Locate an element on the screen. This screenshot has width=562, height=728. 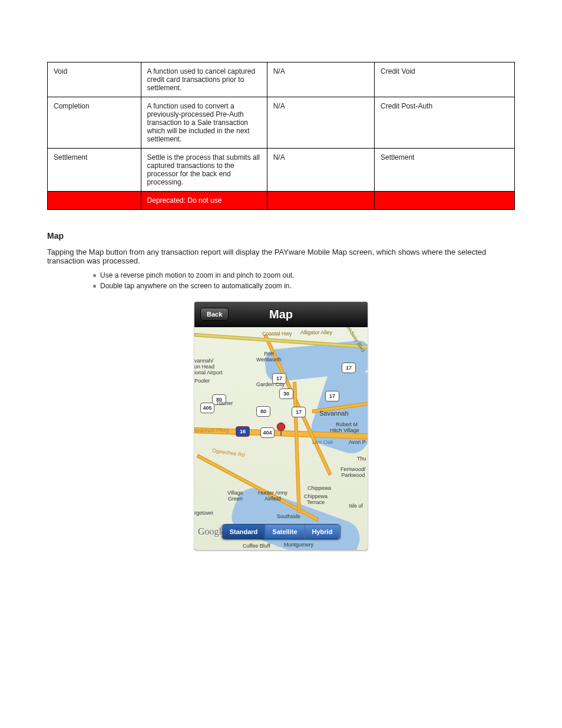
map-label: Savannah is located at coordinates (334, 413).